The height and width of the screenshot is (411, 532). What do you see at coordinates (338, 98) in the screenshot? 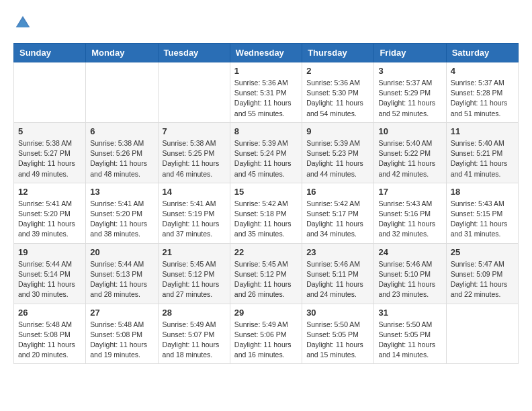
I see `day-info: Sunrise: 5:36 AM Sunset: 5:30 PM Dayligh…` at bounding box center [338, 98].